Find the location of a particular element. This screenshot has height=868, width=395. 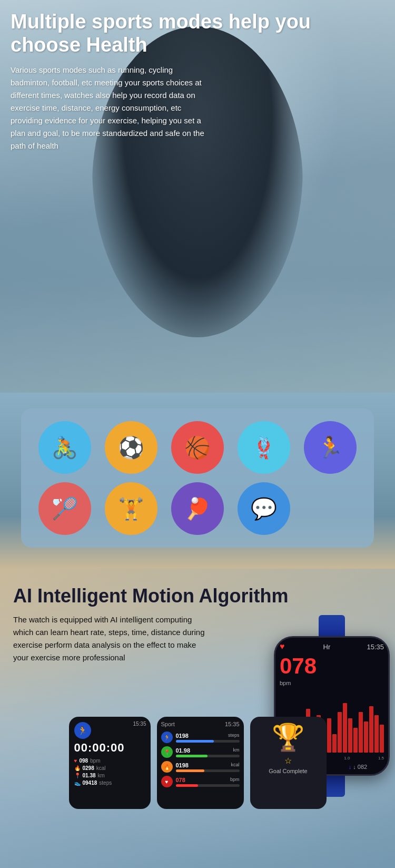

goal-complete-label: Goal Complete is located at coordinates (288, 771).